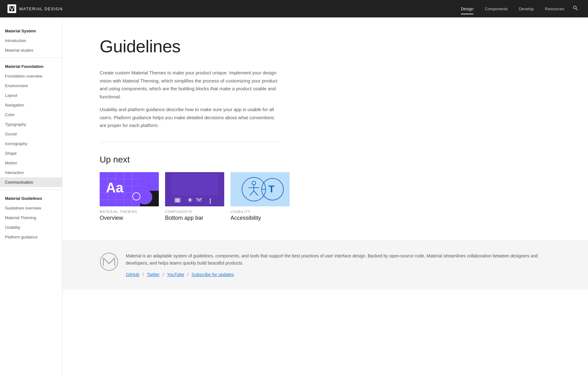 Image resolution: width=588 pixels, height=376 pixels. I want to click on nav-components: Components, so click(496, 9).